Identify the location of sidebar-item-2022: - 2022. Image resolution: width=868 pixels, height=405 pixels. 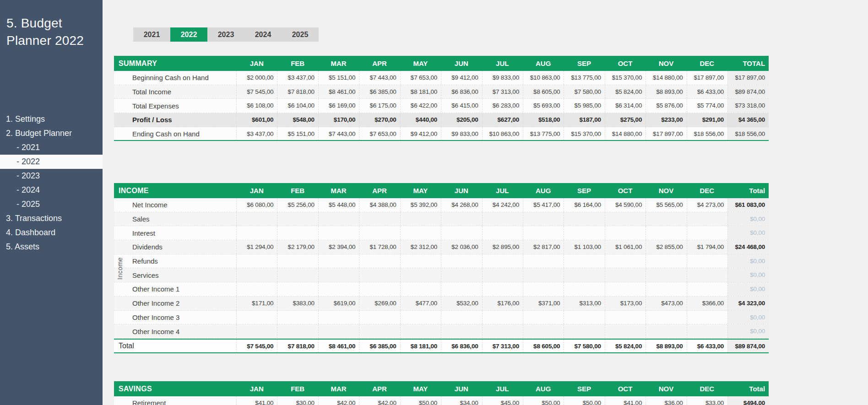
(51, 162).